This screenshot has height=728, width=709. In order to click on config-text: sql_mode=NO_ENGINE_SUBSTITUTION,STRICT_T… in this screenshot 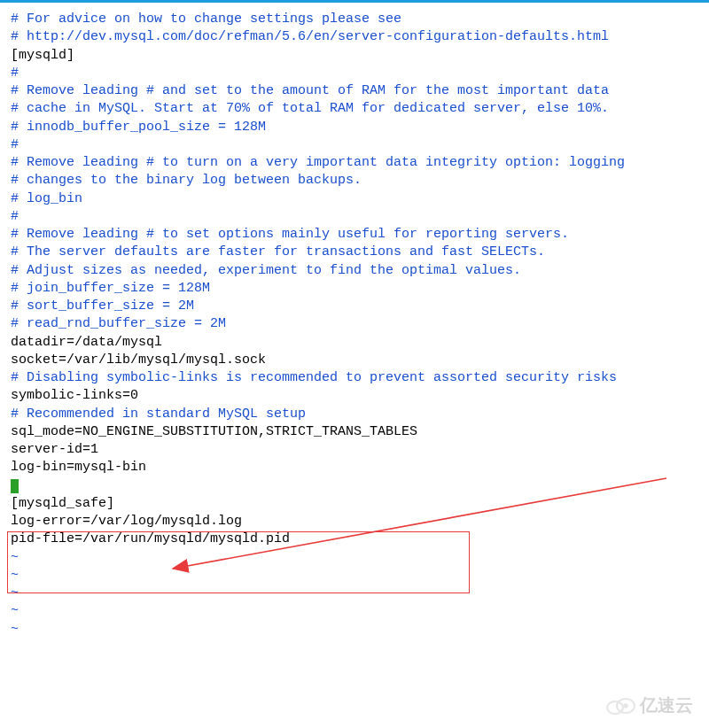, I will do `click(214, 432)`.